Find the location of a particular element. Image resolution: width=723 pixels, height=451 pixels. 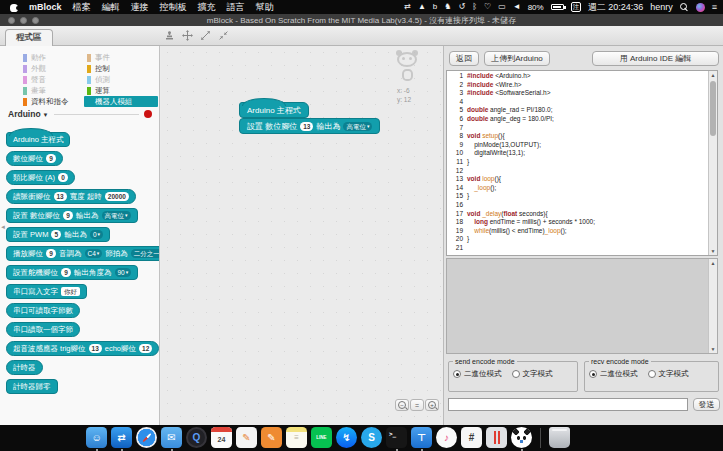

recv-text-option: 文字模式 is located at coordinates (668, 374).